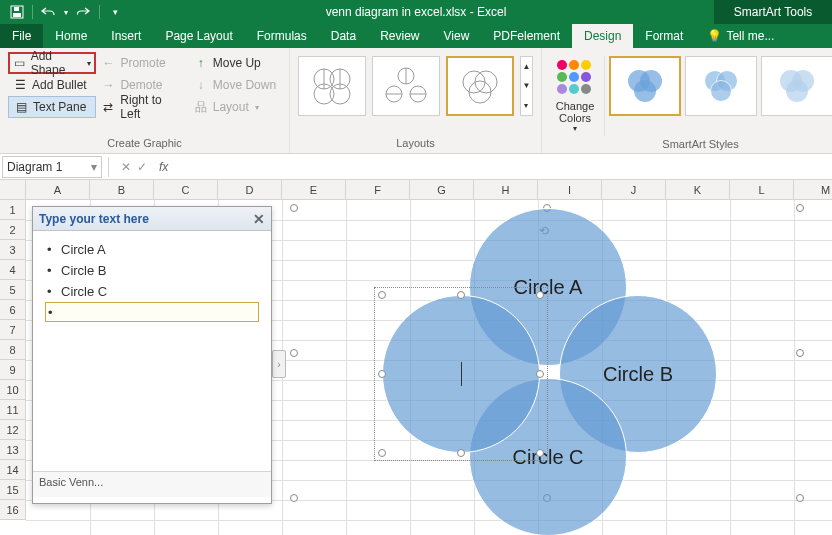 The height and width of the screenshot is (535, 832). I want to click on undo-icon, so click(48, 12).